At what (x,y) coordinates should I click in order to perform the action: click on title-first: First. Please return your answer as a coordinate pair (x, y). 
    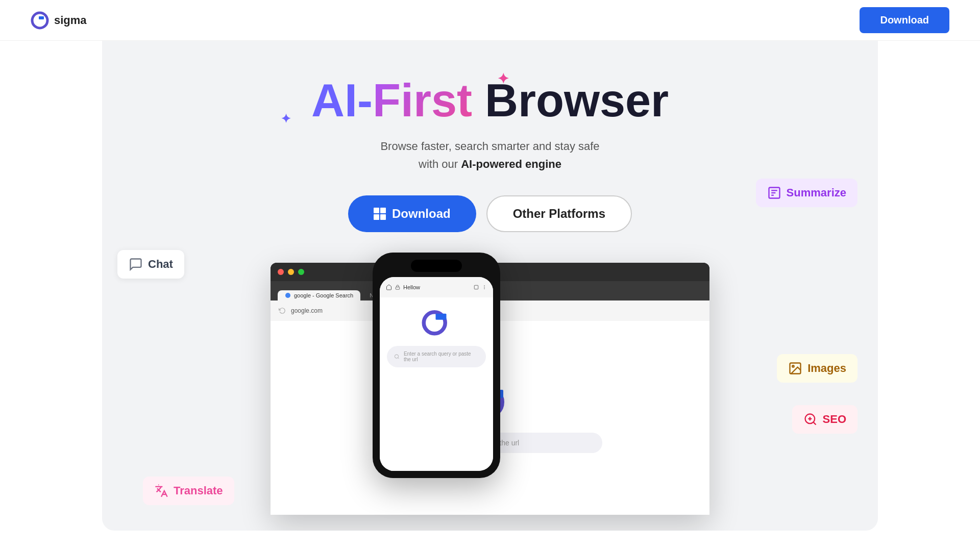
    Looking at the image, I should click on (423, 101).